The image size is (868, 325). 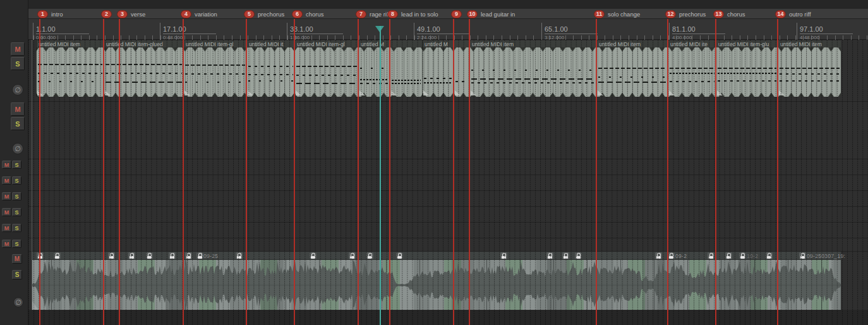 What do you see at coordinates (781, 14) in the screenshot?
I see `marker-badge: 14` at bounding box center [781, 14].